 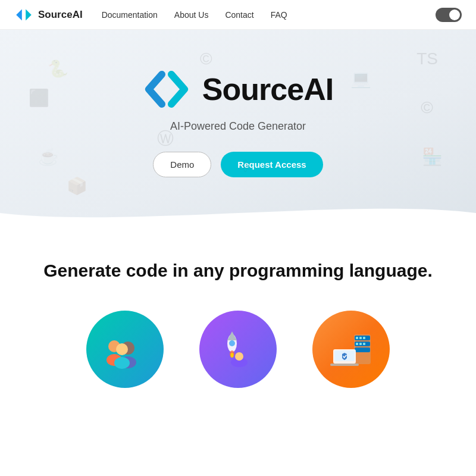 I want to click on nav-about-us: About Us, so click(x=192, y=15).